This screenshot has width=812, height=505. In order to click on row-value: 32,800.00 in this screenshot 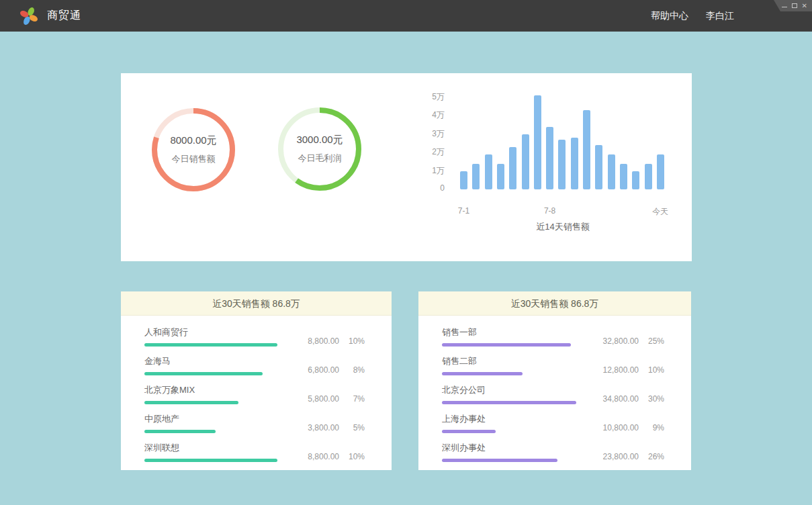, I will do `click(615, 341)`.